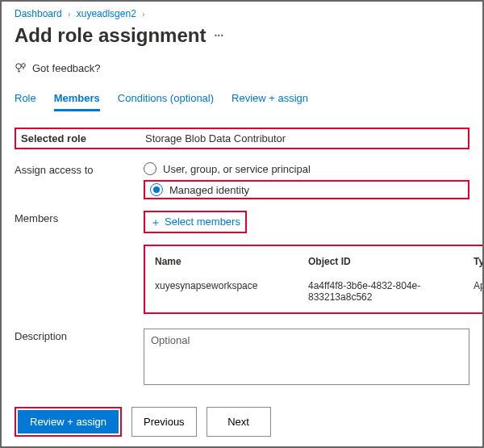 This screenshot has height=448, width=484. What do you see at coordinates (79, 170) in the screenshot?
I see `assign-access-label: Assign access to` at bounding box center [79, 170].